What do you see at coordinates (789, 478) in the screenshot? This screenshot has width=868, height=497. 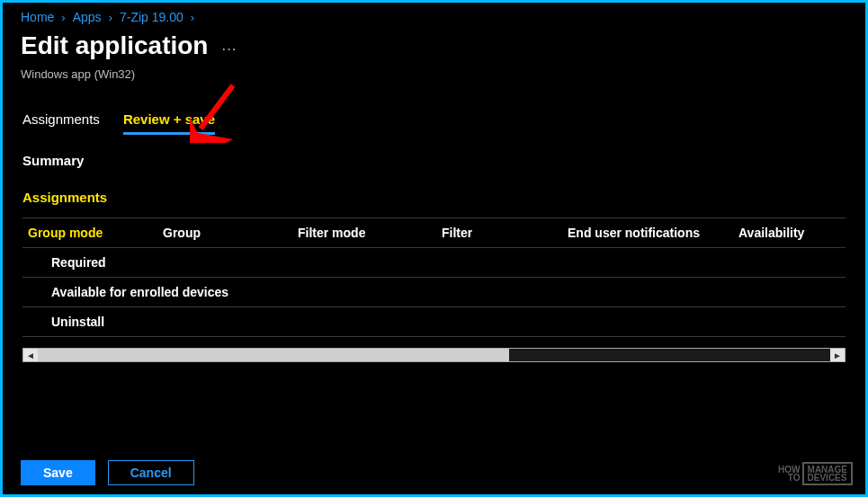 I see `watermark-text: TO` at bounding box center [789, 478].